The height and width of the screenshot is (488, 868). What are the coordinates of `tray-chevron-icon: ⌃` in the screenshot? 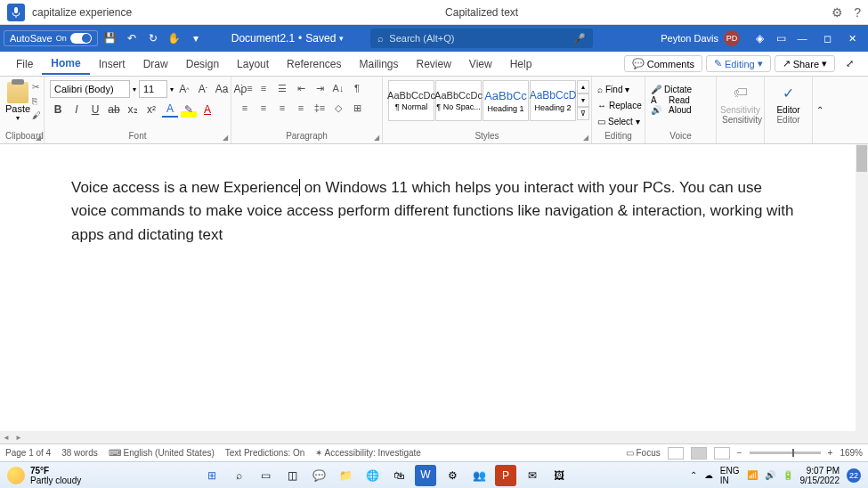 It's located at (694, 476).